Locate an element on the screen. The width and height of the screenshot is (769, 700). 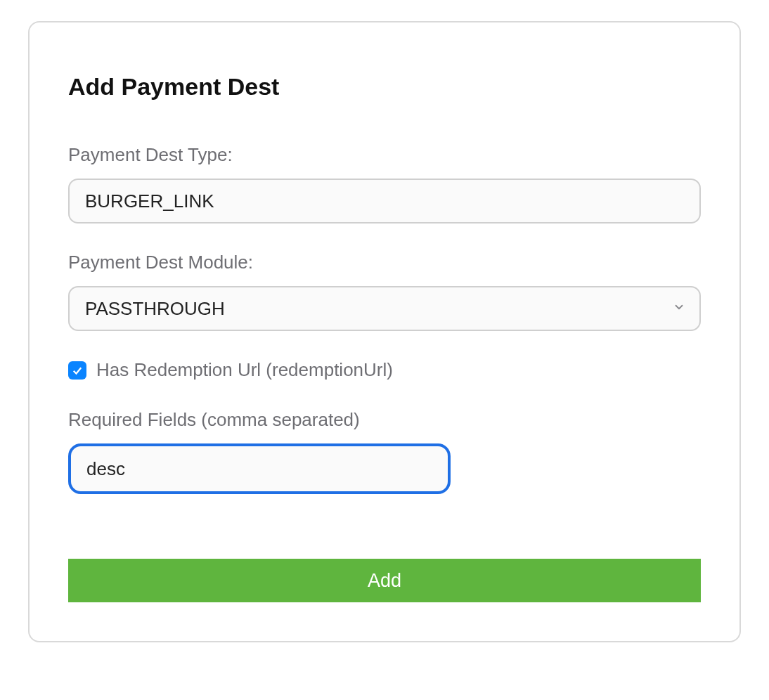
card-title: Add Payment Dest is located at coordinates (384, 87).